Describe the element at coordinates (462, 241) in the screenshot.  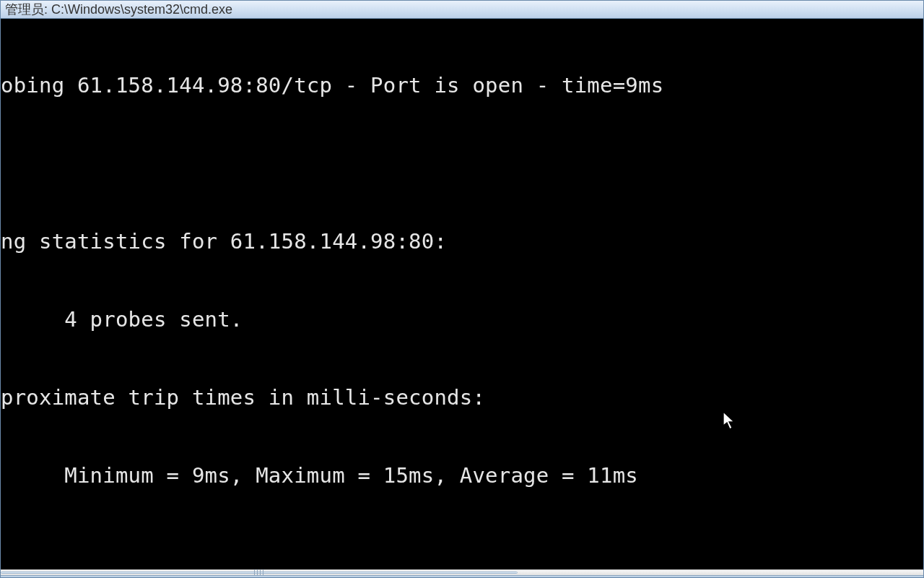
I see `output-line: ng statistics for 61.158.144.98:80:` at that location.